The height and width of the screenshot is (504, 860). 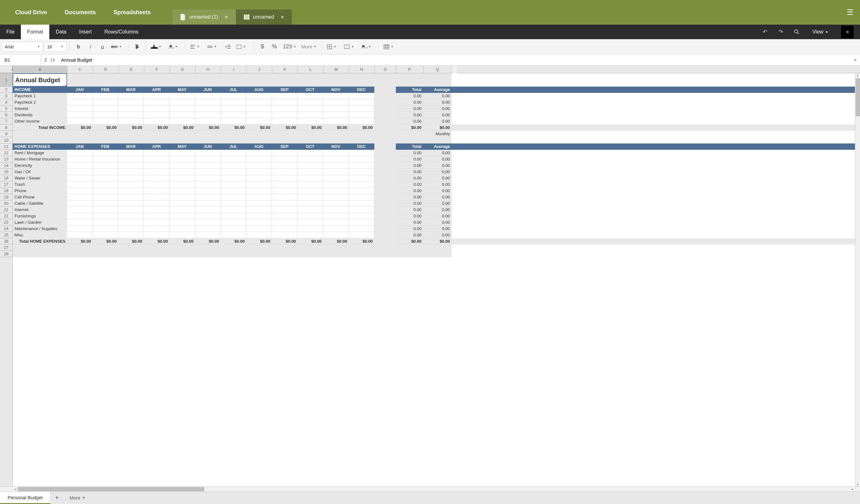 I want to click on cell: Paycheck 1, so click(x=40, y=96).